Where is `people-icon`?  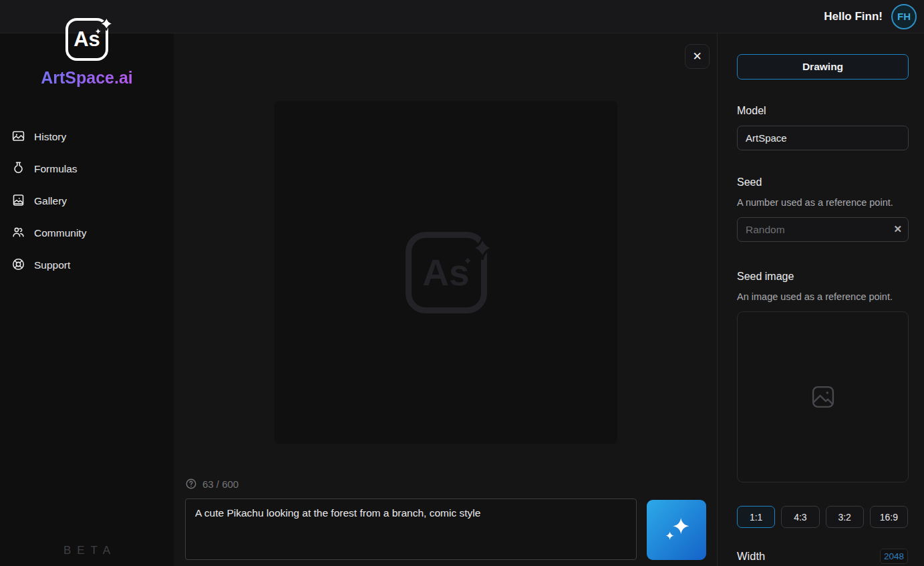 people-icon is located at coordinates (19, 234).